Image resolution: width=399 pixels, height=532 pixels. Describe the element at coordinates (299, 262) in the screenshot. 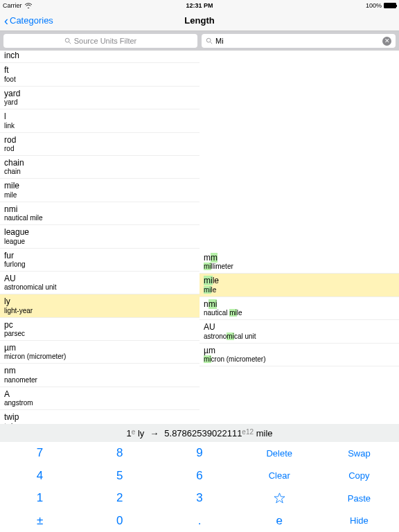

I see `list-item: mmmillimeter` at that location.